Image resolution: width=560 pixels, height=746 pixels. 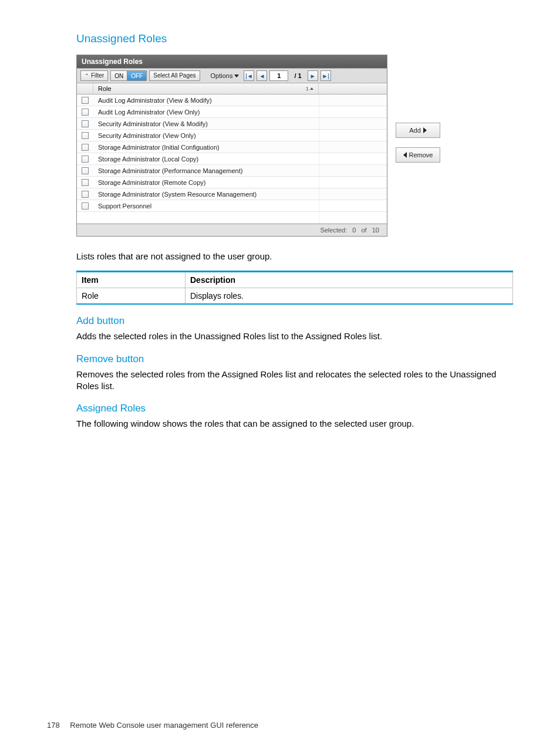 What do you see at coordinates (349, 280) in the screenshot?
I see `th-desc: Description` at bounding box center [349, 280].